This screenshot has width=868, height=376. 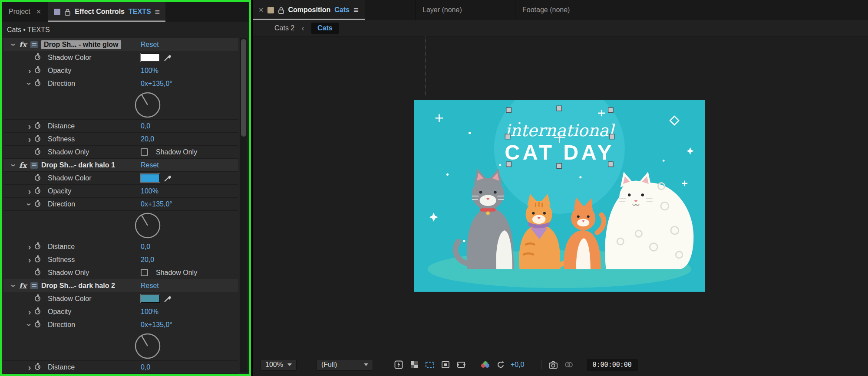 I want to click on fx-badge-icon: fx, so click(x=25, y=165).